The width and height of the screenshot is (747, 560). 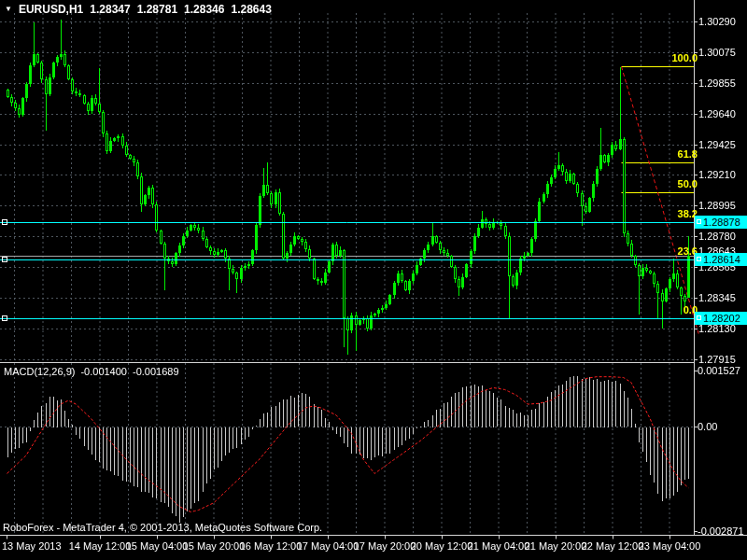 I want to click on price-tick-label: 1.29210, so click(x=717, y=175).